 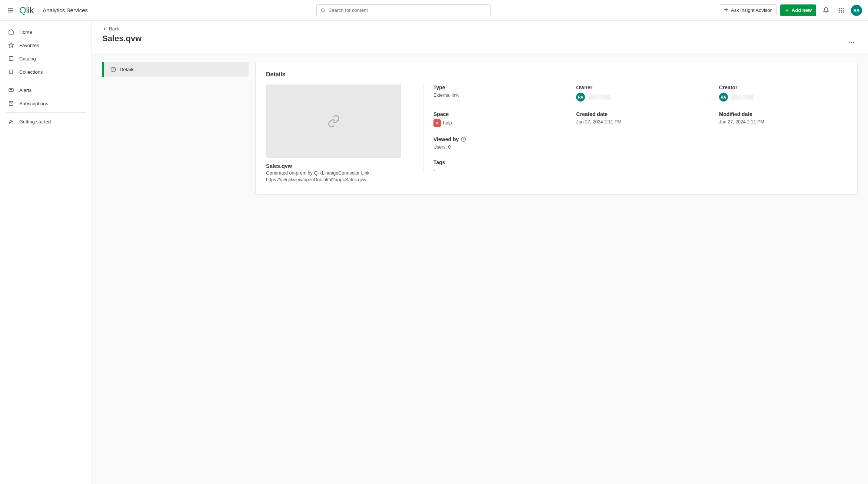 What do you see at coordinates (46, 90) in the screenshot?
I see `sidebar-item-alerts: Alerts` at bounding box center [46, 90].